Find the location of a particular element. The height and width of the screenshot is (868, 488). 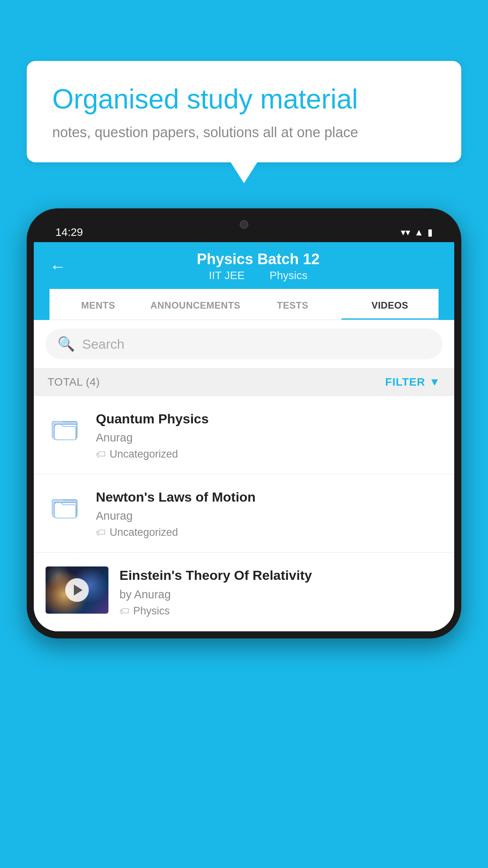

video-info: Einstein's Theory Of Relativity by Anura… is located at coordinates (281, 592).